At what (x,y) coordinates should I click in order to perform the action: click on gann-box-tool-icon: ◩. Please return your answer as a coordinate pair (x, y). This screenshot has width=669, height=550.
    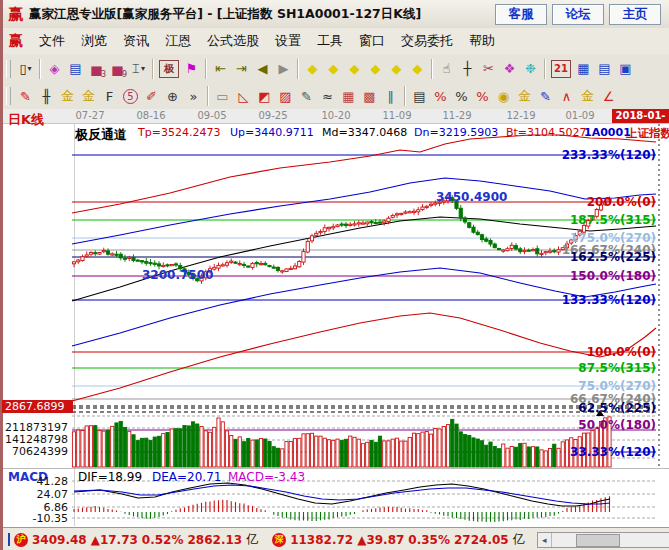
    Looking at the image, I should click on (264, 96).